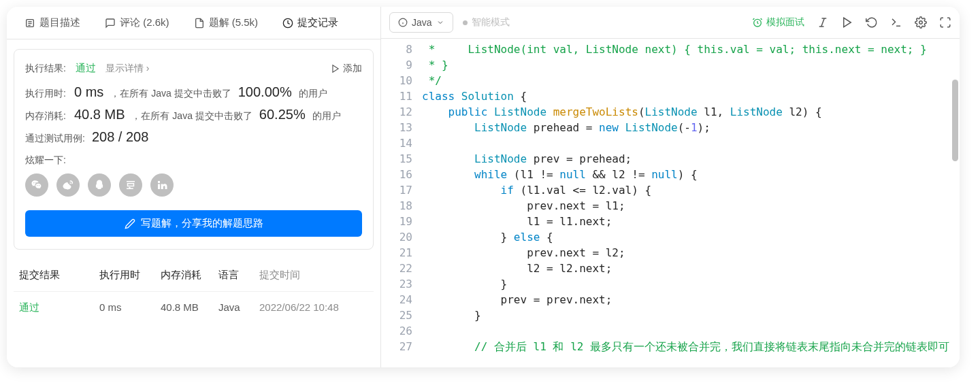 This screenshot has width=980, height=383. I want to click on dot-icon, so click(466, 23).